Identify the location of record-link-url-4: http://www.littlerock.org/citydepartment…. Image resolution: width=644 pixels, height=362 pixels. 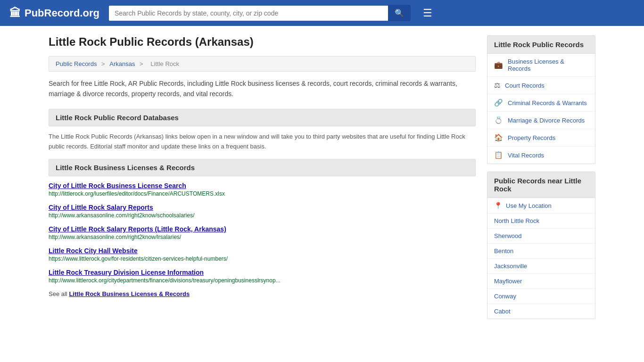
(262, 280).